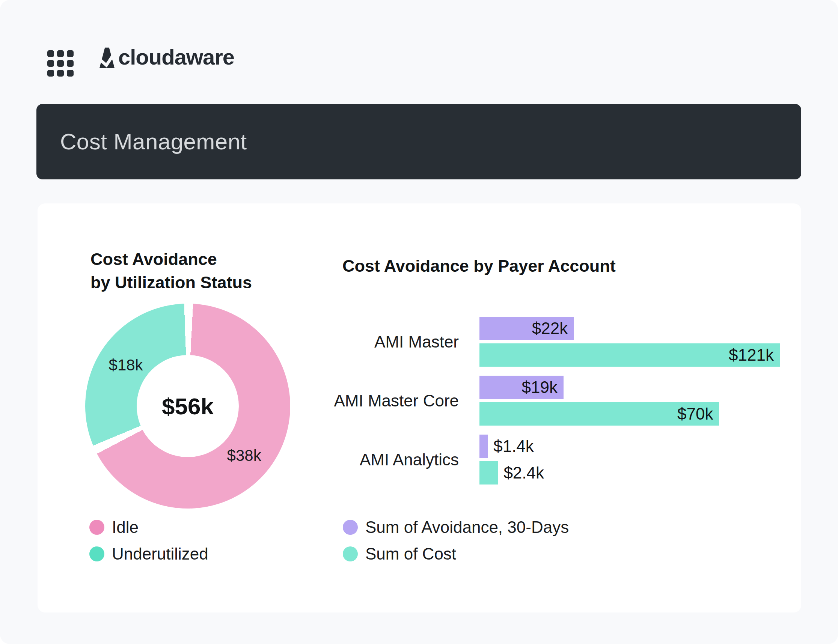 The height and width of the screenshot is (644, 838). What do you see at coordinates (419, 142) in the screenshot?
I see `page-title-bar: Cost Management` at bounding box center [419, 142].